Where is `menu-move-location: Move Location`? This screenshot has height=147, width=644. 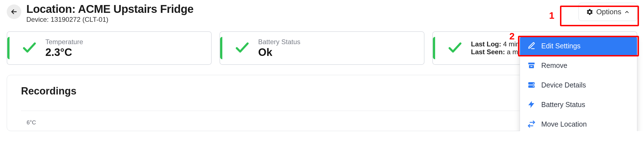
menu-move-location: Move Location is located at coordinates (578, 123).